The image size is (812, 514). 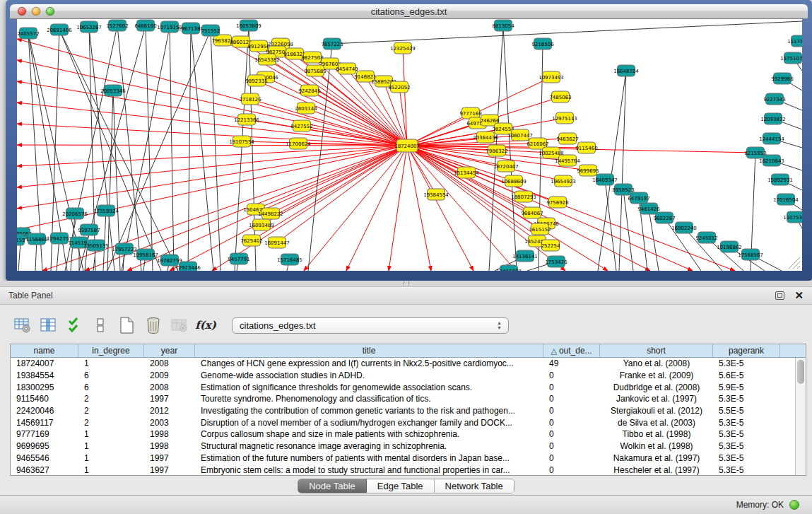 What do you see at coordinates (556, 262) in the screenshot?
I see `graph-node: 1753426` at bounding box center [556, 262].